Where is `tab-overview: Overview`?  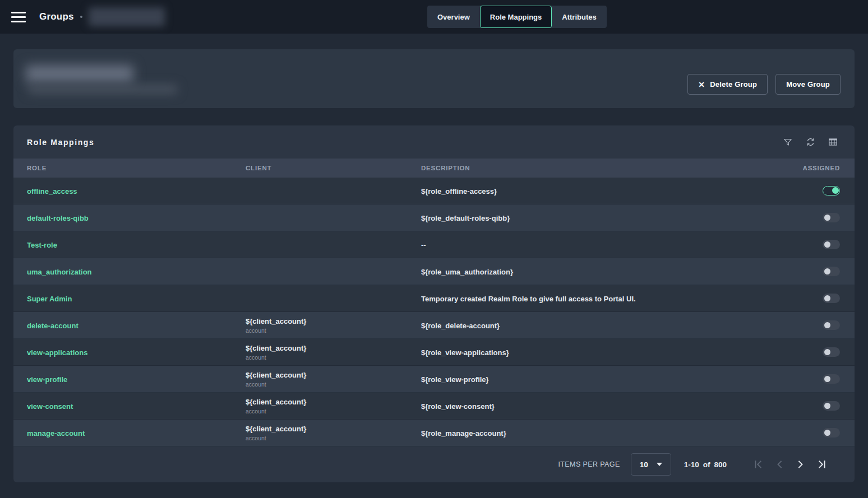
tab-overview: Overview is located at coordinates (454, 17).